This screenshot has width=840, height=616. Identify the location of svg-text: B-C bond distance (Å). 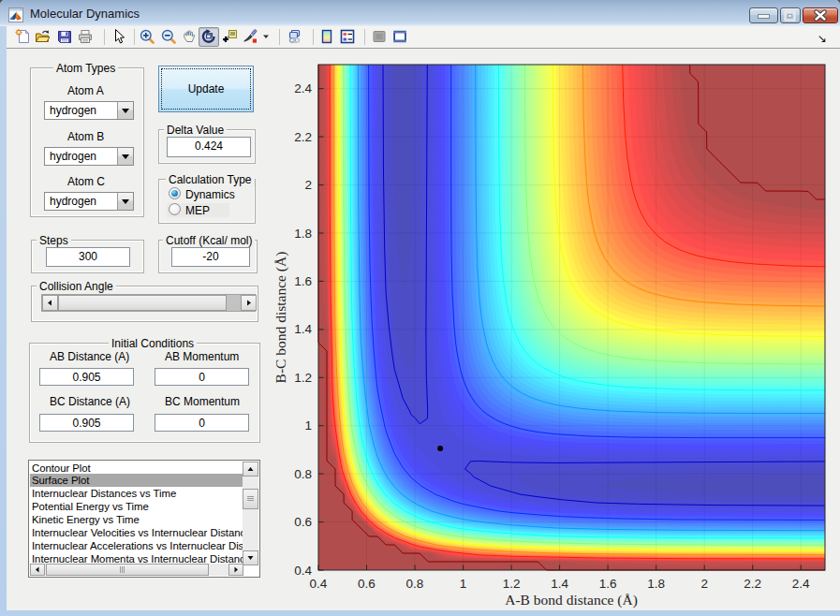
(281, 318).